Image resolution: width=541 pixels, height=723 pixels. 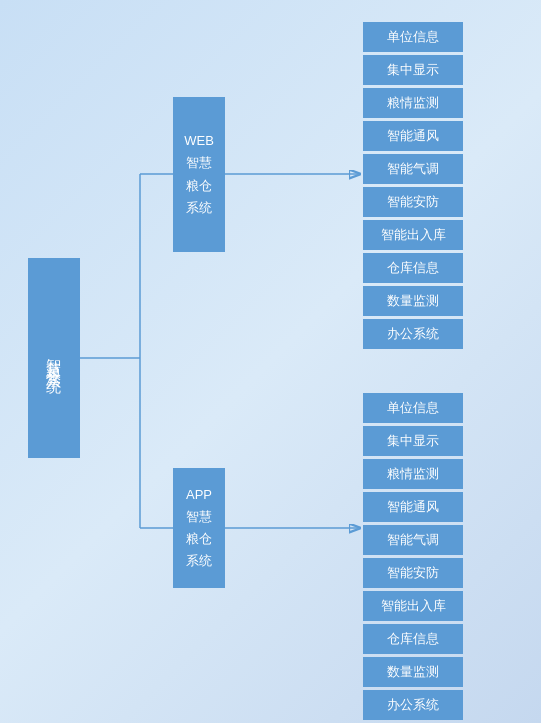 What do you see at coordinates (413, 441) in the screenshot?
I see `app-item-1: 集中显示` at bounding box center [413, 441].